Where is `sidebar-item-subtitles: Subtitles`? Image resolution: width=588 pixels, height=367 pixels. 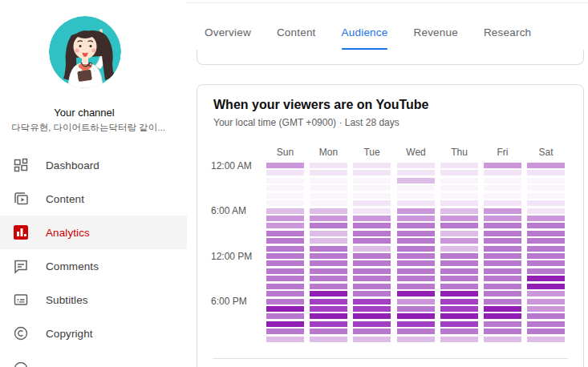 sidebar-item-subtitles: Subtitles is located at coordinates (93, 300).